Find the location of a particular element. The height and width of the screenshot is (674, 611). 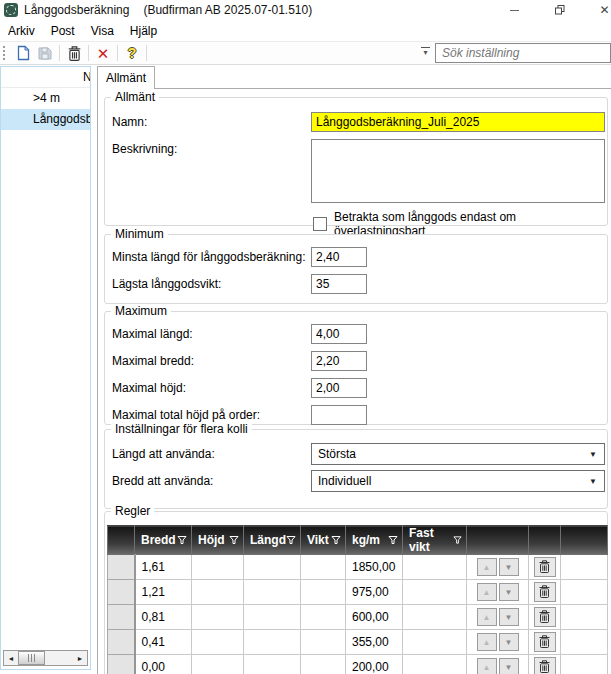

langd-att-anvanda-dropdown: Största ▼ is located at coordinates (458, 454).